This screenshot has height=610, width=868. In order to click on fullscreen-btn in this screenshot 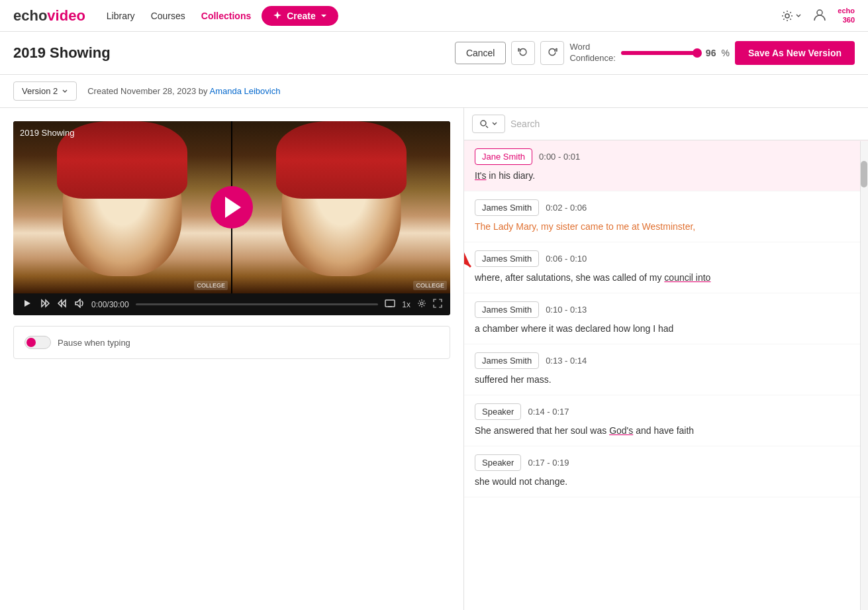, I will do `click(438, 305)`.